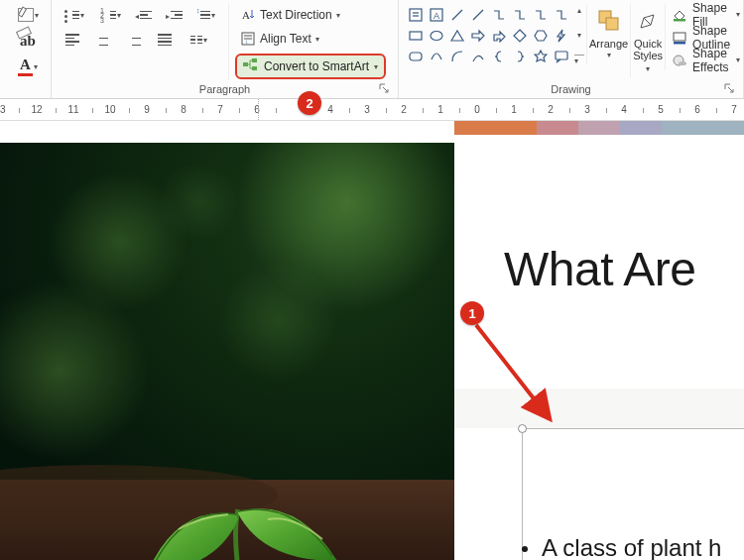 The image size is (744, 560). Describe the element at coordinates (225, 50) in the screenshot. I see `ribbon-group-paragraph: ▾ 123 ▾ ◂ ▸` at that location.